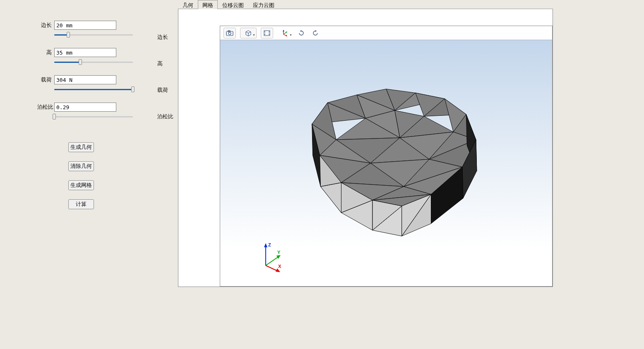 Image resolution: width=644 pixels, height=349 pixels. I want to click on axis-triad: Z Y X, so click(272, 257).